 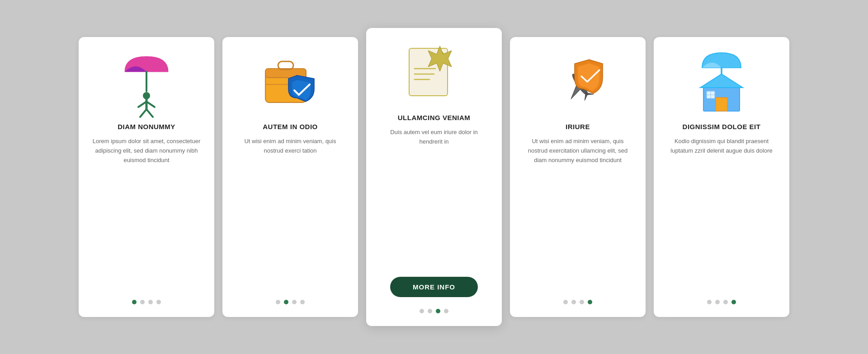 I want to click on card-5-text: Kodio dignissim qui blandit praesent lup…, so click(x=722, y=211).